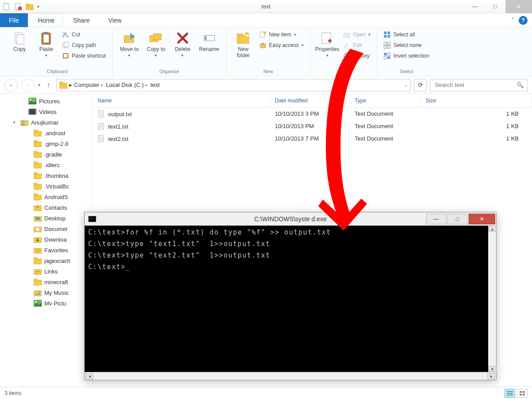 The height and width of the screenshot is (399, 532). Describe the element at coordinates (11, 85) in the screenshot. I see `back-button: ←` at that location.